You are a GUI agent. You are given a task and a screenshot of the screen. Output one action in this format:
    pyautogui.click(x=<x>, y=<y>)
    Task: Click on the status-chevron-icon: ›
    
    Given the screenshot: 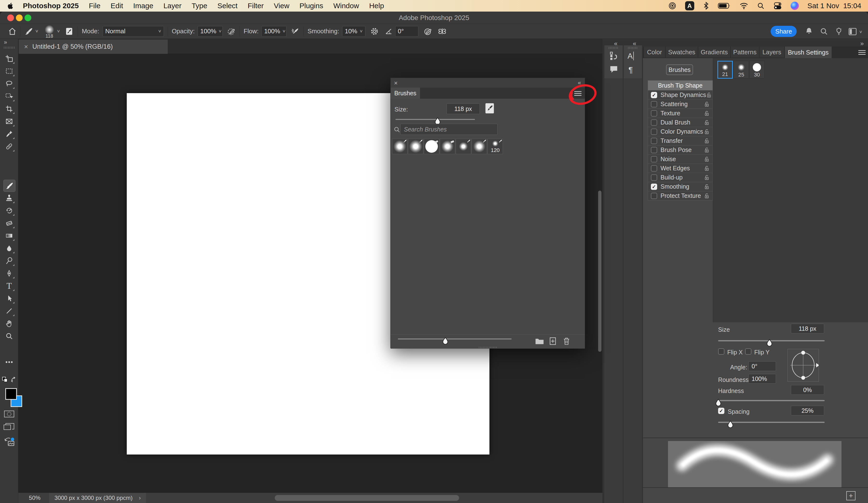 What is the action you would take?
    pyautogui.click(x=140, y=498)
    